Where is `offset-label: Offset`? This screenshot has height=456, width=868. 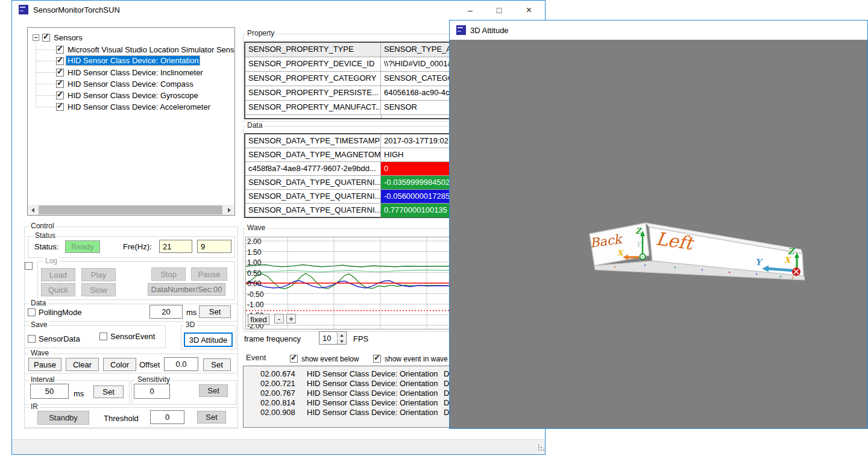 offset-label: Offset is located at coordinates (149, 365).